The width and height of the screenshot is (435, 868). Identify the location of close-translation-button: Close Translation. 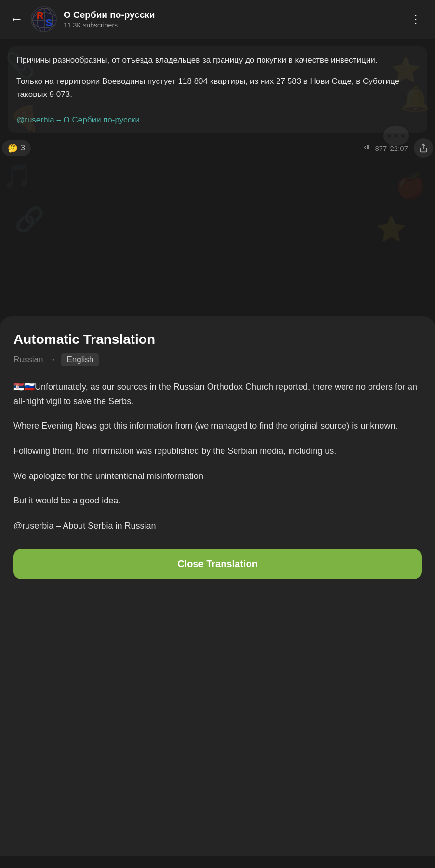
(218, 564).